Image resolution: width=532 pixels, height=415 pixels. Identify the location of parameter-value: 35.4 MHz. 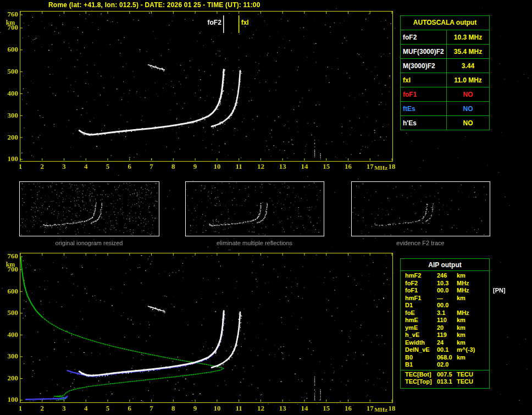
(468, 52).